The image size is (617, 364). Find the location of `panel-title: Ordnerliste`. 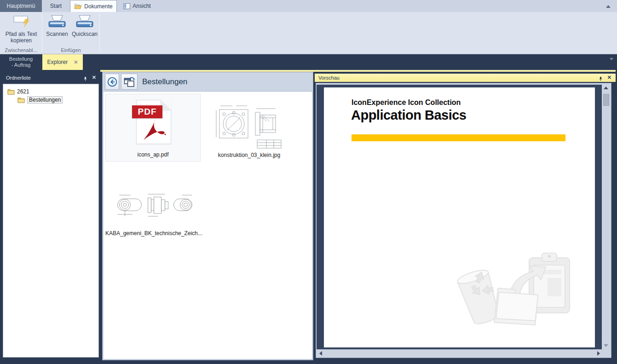

panel-title: Ordnerliste is located at coordinates (18, 78).